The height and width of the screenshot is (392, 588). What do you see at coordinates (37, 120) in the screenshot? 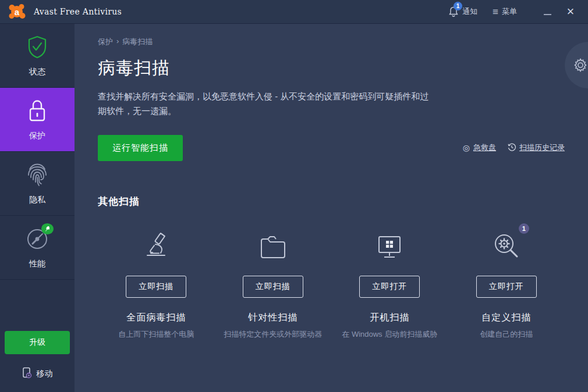
I see `sidebar-item-protection: 保护` at bounding box center [37, 120].